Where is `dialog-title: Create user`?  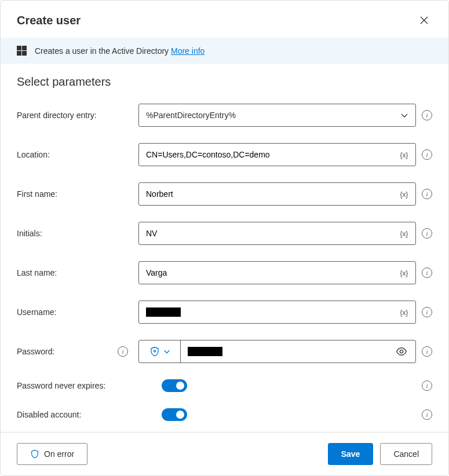 dialog-title: Create user is located at coordinates (49, 21).